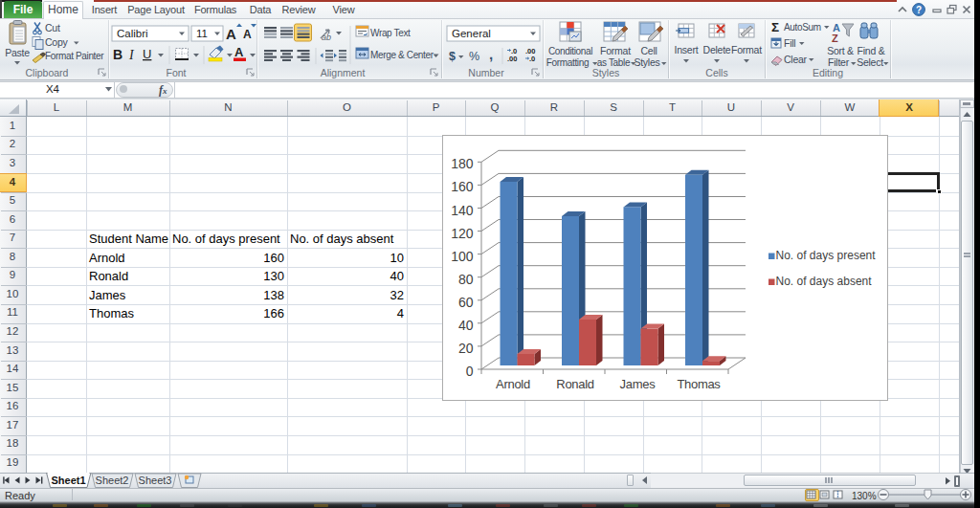  What do you see at coordinates (462, 256) in the screenshot?
I see `svg-text: 100` at bounding box center [462, 256].